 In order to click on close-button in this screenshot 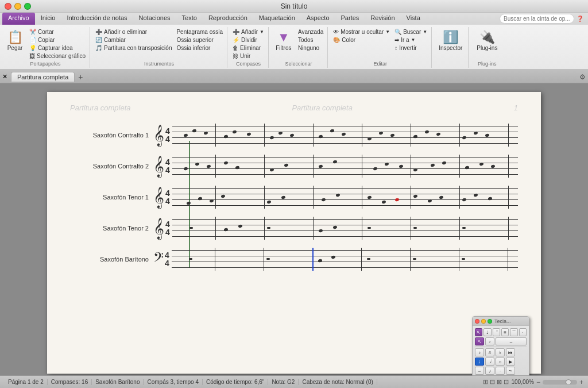, I will do `click(8, 6)`.